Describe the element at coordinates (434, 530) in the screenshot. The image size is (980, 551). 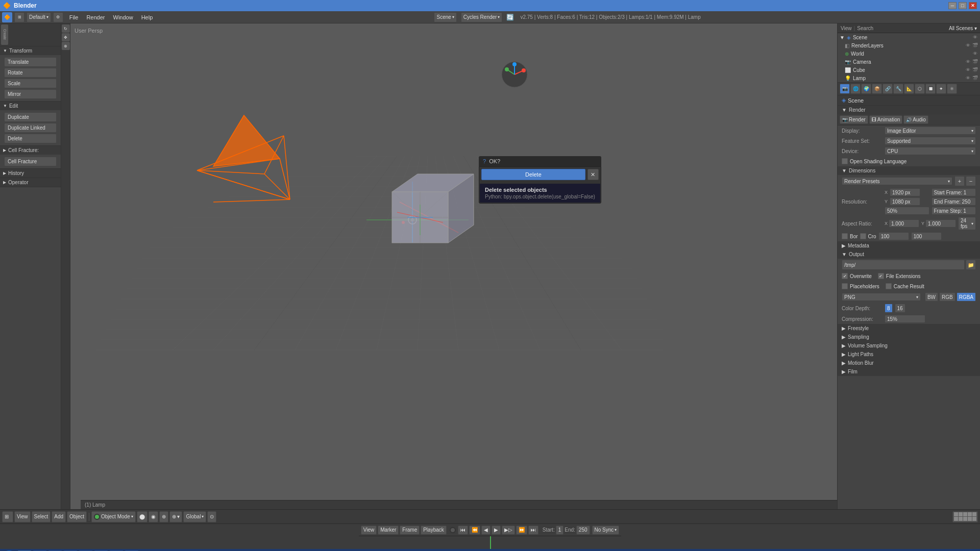
I see `timeline-playback-btn: Playback` at that location.